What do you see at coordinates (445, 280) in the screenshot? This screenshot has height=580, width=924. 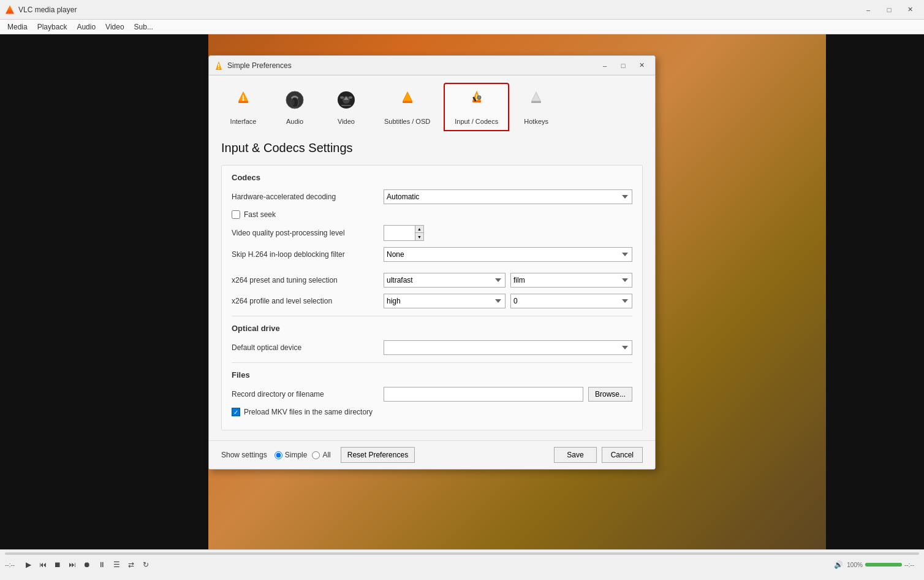 I see `x264-preset-select: ultrafast superfast veryfast faster fast…` at bounding box center [445, 280].